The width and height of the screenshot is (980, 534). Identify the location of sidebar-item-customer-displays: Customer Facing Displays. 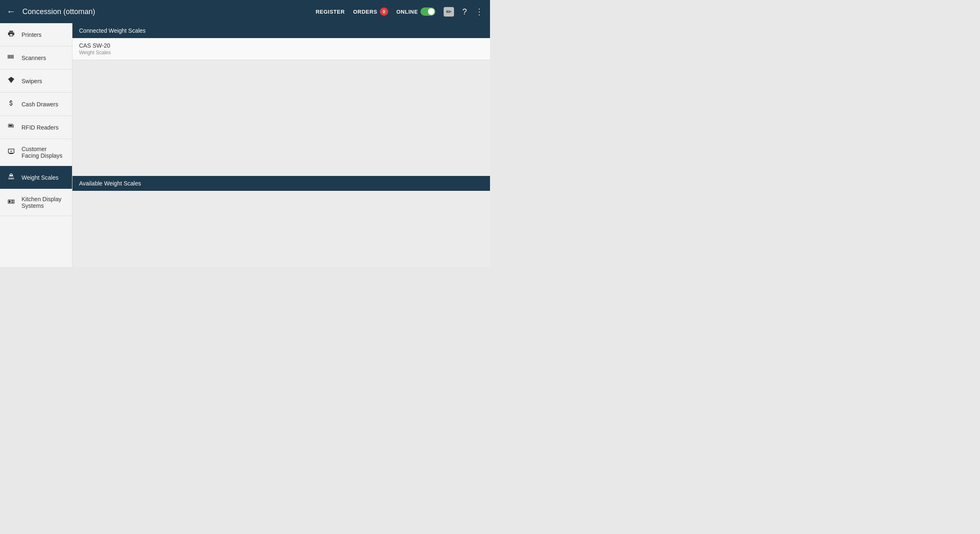
(36, 152).